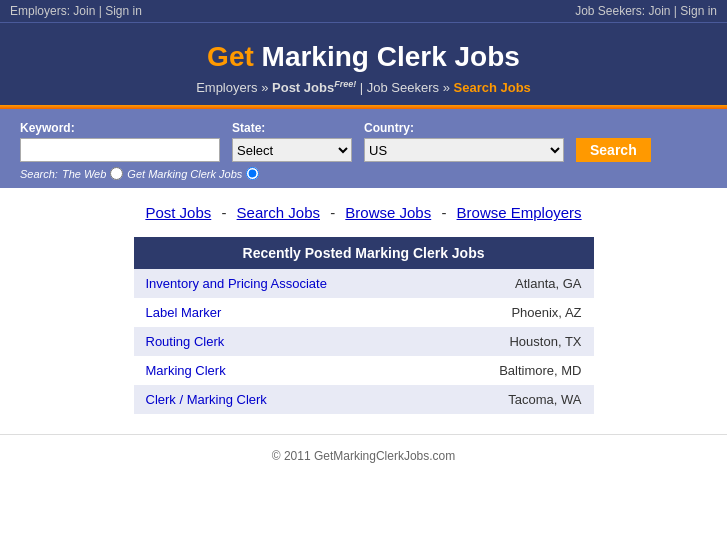 The image size is (727, 545). What do you see at coordinates (364, 11) in the screenshot?
I see `top-bar: Employers: Join | Sign in Job Seekers: J…` at bounding box center [364, 11].